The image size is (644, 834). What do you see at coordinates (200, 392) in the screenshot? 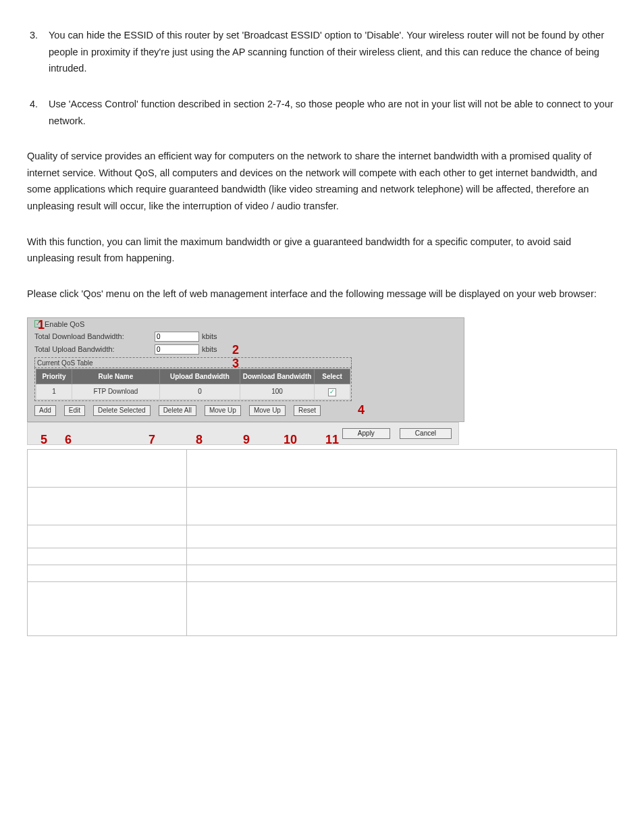
I see `cell-upload: 0` at bounding box center [200, 392].